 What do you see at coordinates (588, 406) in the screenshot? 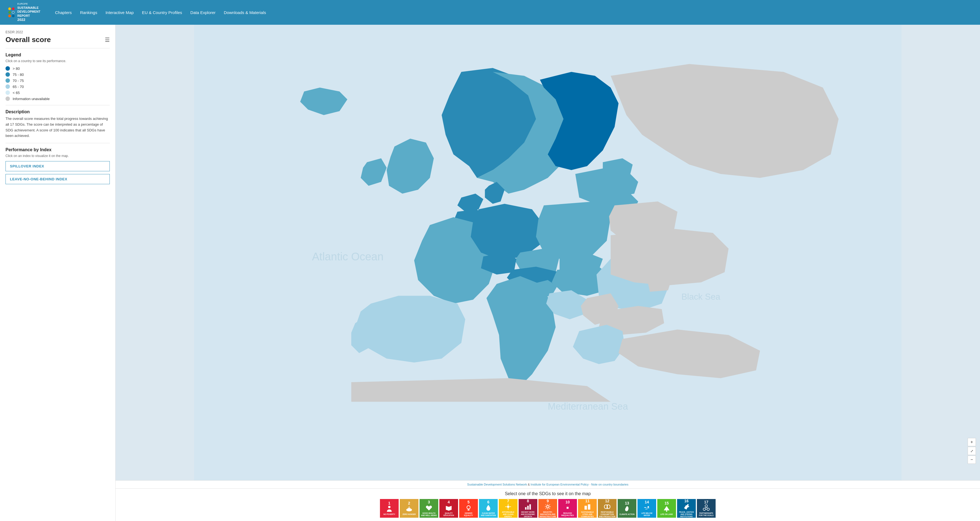
I see `svg-text: Mediterranean Sea` at bounding box center [588, 406].